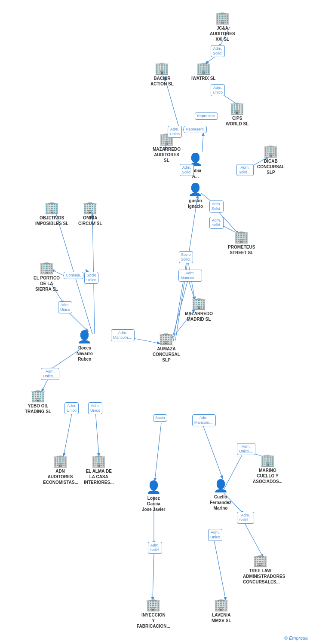 The height and width of the screenshot is (644, 313). I want to click on node-roces: 👤 RocesNavarroRuben, so click(85, 346).